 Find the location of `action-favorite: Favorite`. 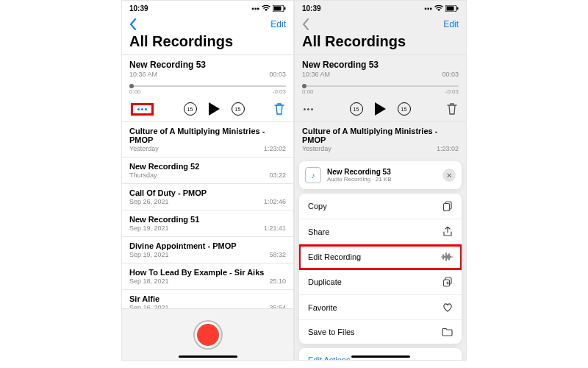

action-favorite: Favorite is located at coordinates (381, 308).